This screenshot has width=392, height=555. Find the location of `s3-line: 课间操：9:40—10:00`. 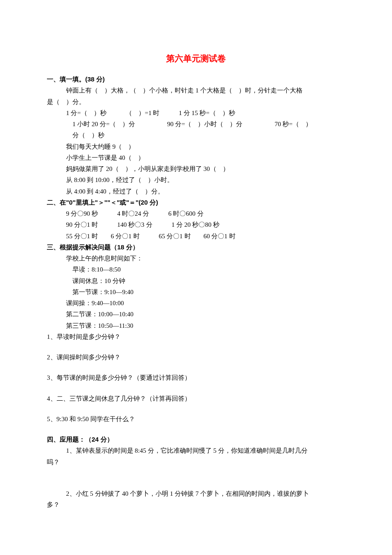

s3-line: 课间操：9:40—10:00 is located at coordinates (196, 303).